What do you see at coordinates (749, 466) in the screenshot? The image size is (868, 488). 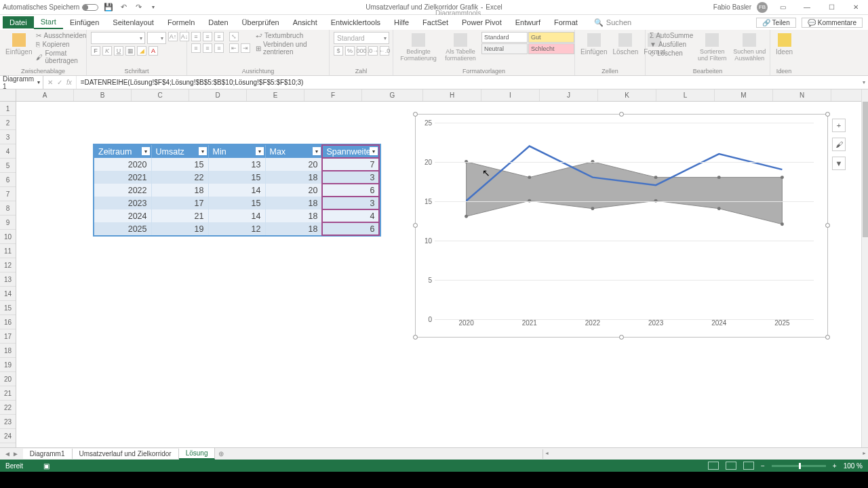 I see `page-break-view-icon` at bounding box center [749, 466].